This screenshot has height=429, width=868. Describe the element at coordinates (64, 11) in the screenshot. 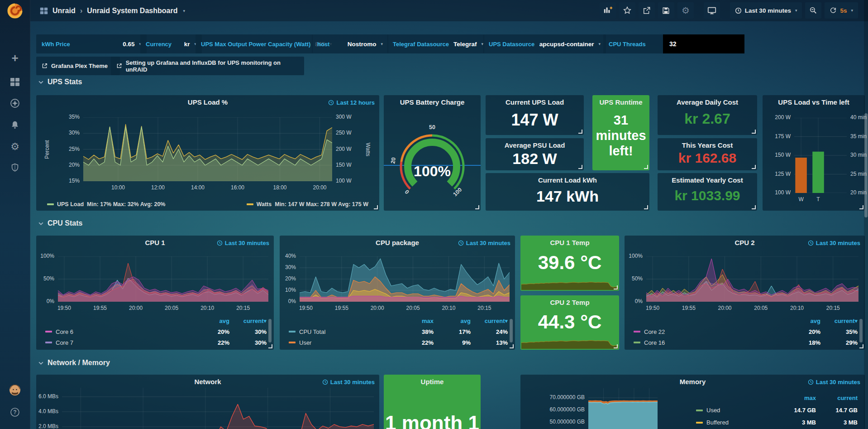

I see `breadcrumb-folder: Unraid` at that location.